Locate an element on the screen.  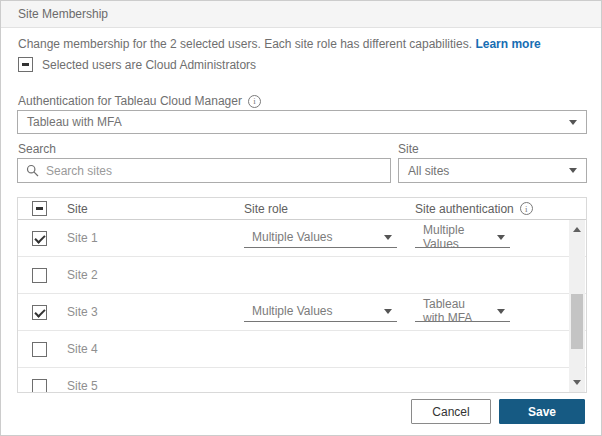
dialog-title: Site Membership is located at coordinates (63, 14).